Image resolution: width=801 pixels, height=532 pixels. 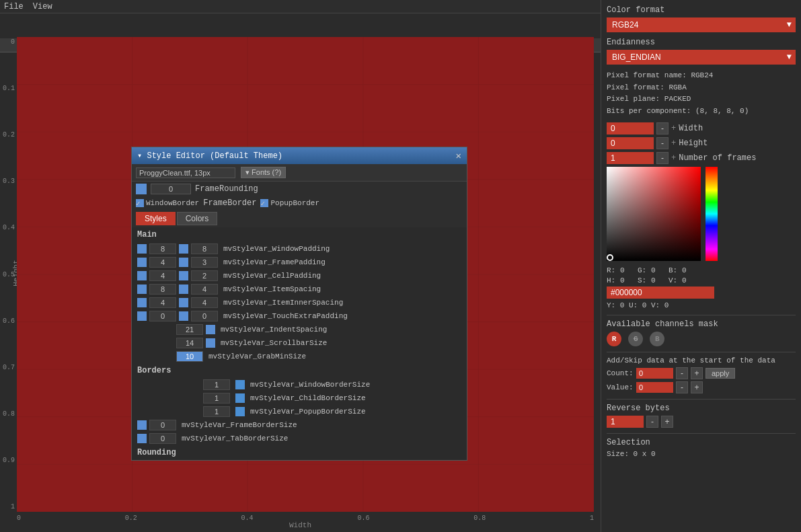 I want to click on popup-border-color, so click(x=240, y=412).